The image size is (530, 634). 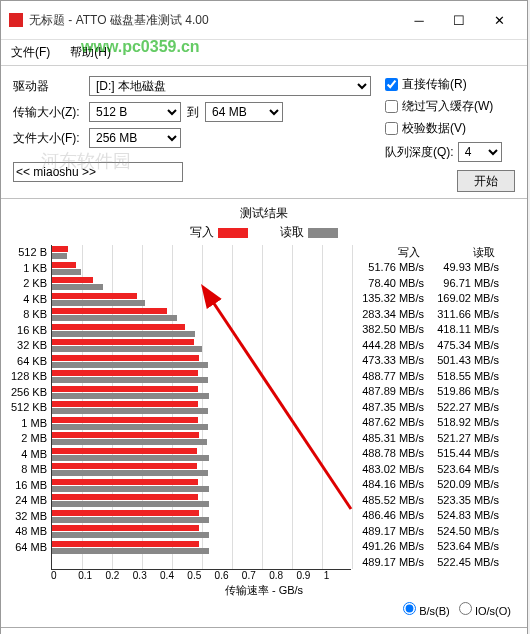 What do you see at coordinates (98, 172) in the screenshot?
I see `description-input` at bounding box center [98, 172].